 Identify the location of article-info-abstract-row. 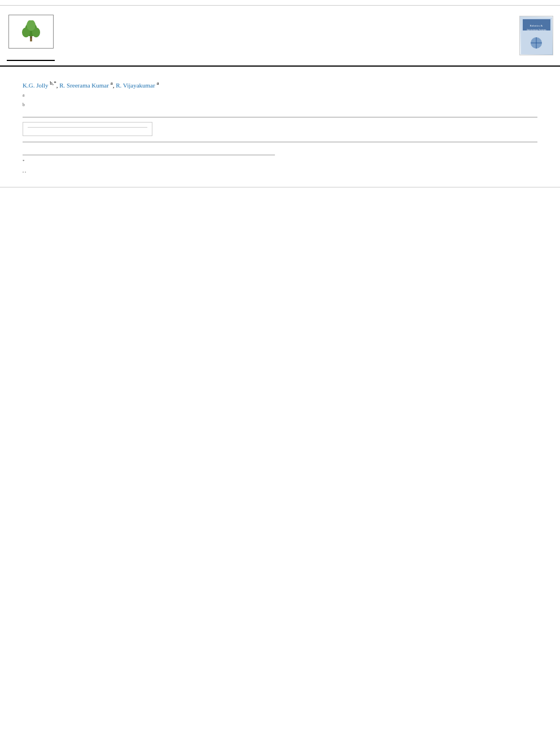
(280, 129).